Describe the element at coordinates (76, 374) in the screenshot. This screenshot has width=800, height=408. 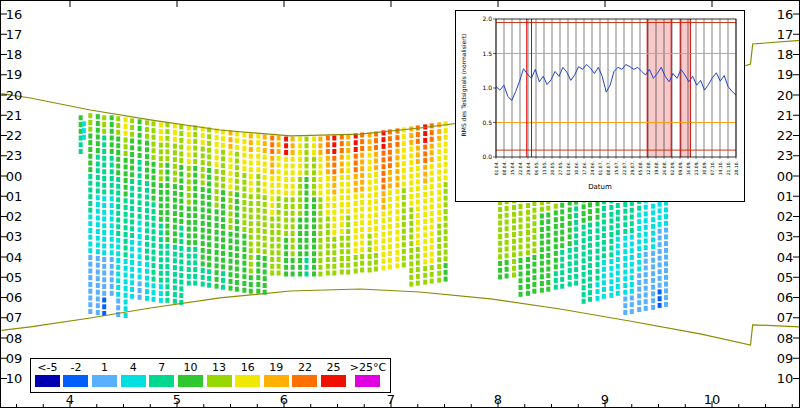
I see `legend-entry: -2` at that location.